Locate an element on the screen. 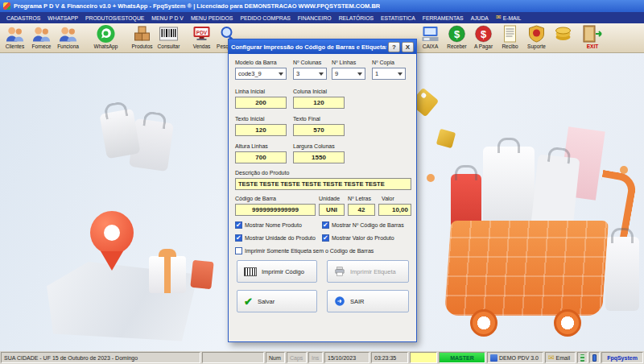 This screenshot has width=644, height=364. menu-pedido-compras: PEDIDO COMPRAS is located at coordinates (265, 18).